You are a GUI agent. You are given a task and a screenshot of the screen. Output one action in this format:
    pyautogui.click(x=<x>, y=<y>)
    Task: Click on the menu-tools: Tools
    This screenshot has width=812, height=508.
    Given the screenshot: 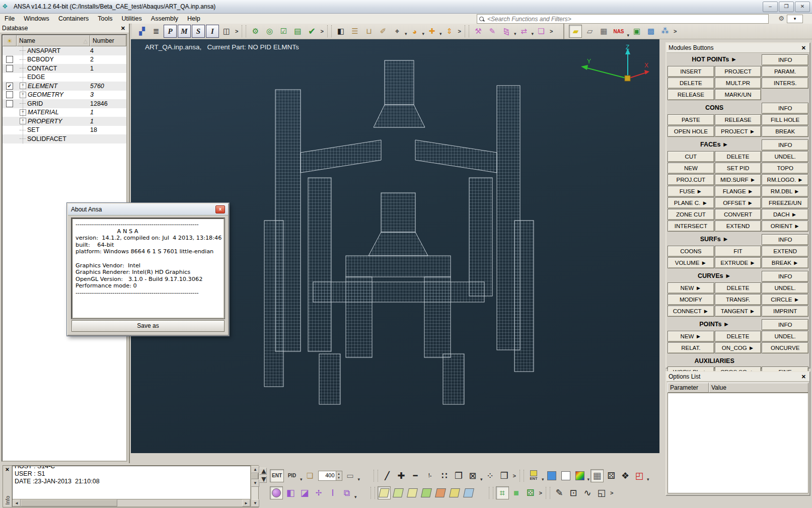 What is the action you would take?
    pyautogui.click(x=105, y=19)
    